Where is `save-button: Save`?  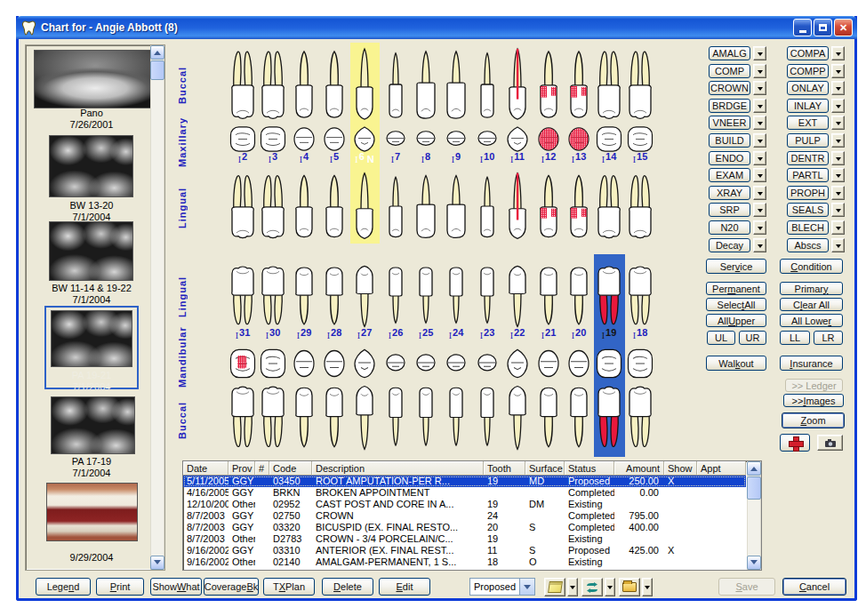 save-button: Save is located at coordinates (747, 587).